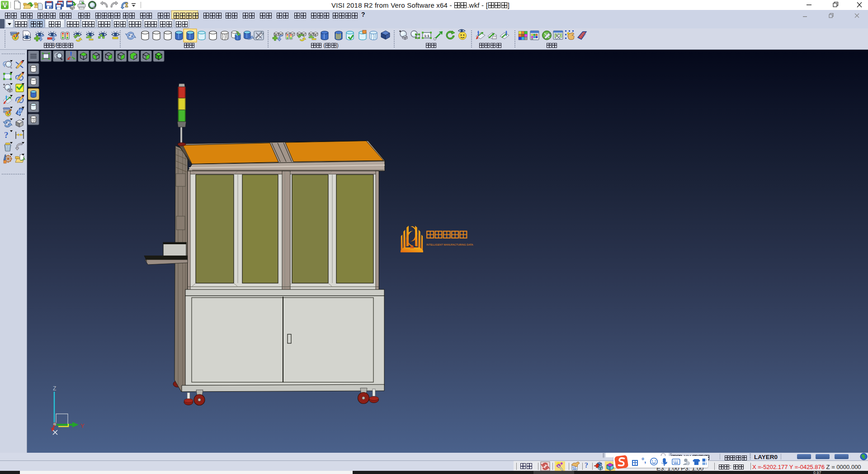 Image resolution: width=868 pixels, height=474 pixels. Describe the element at coordinates (450, 245) in the screenshot. I see `svg-text: INTELLIGENT MANUFACTURING DATA` at that location.